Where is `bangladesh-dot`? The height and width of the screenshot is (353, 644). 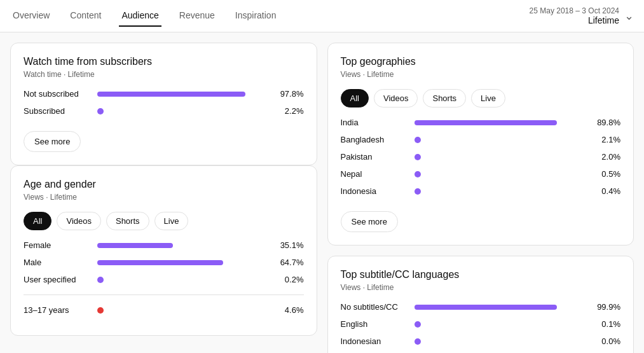 bangladesh-dot is located at coordinates (418, 140).